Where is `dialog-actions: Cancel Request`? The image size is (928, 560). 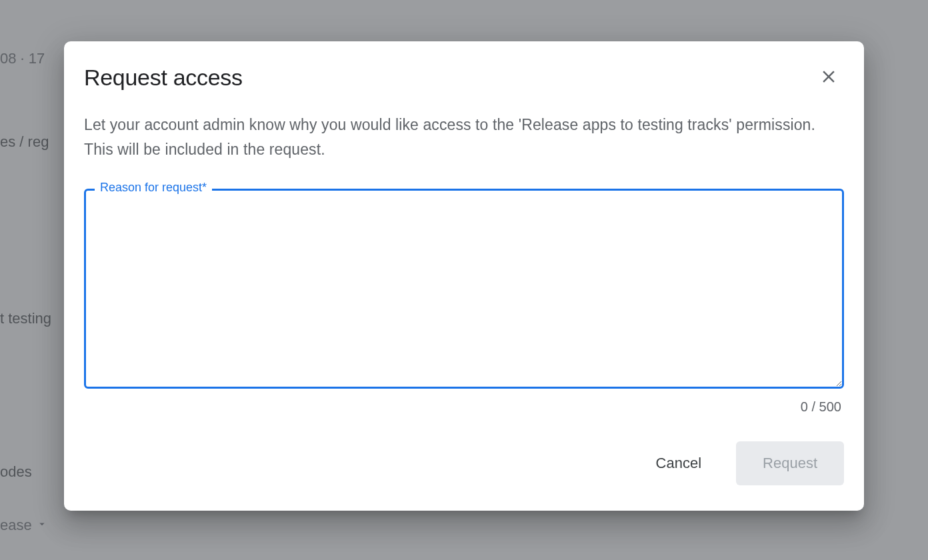 dialog-actions: Cancel Request is located at coordinates (464, 466).